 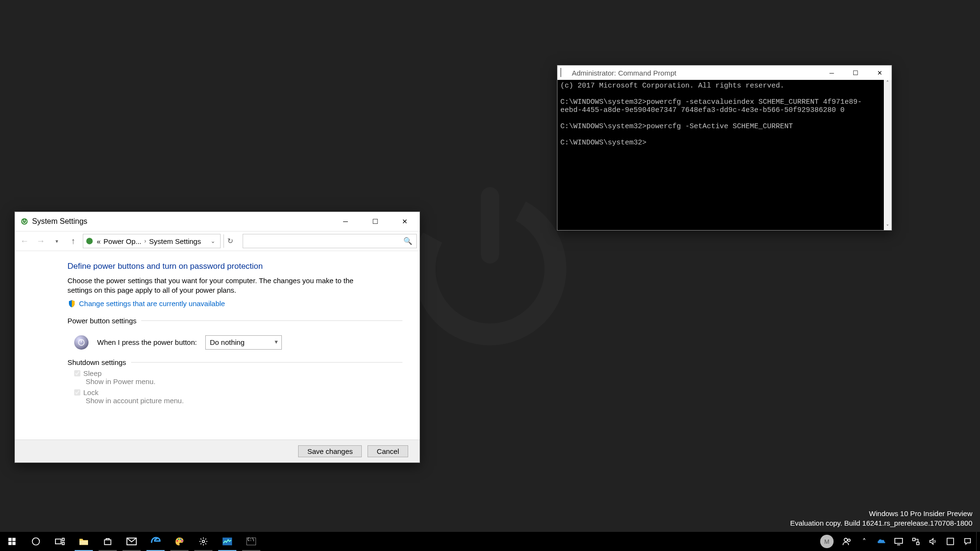 I want to click on sleep-sub: Show in Power menu., so click(x=244, y=382).